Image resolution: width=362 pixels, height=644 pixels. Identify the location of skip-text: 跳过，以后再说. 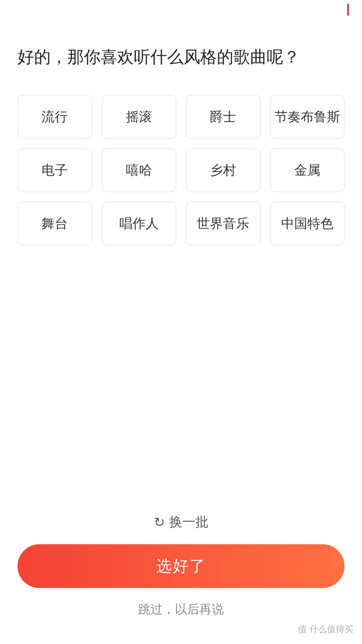
(181, 609).